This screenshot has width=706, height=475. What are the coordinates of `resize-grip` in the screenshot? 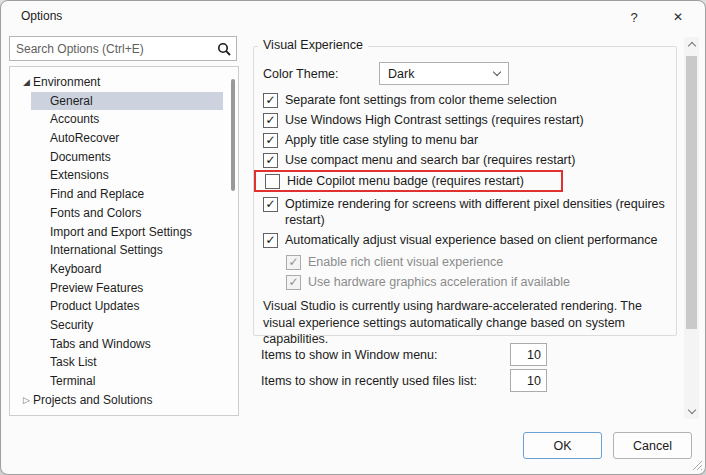 It's located at (696, 464).